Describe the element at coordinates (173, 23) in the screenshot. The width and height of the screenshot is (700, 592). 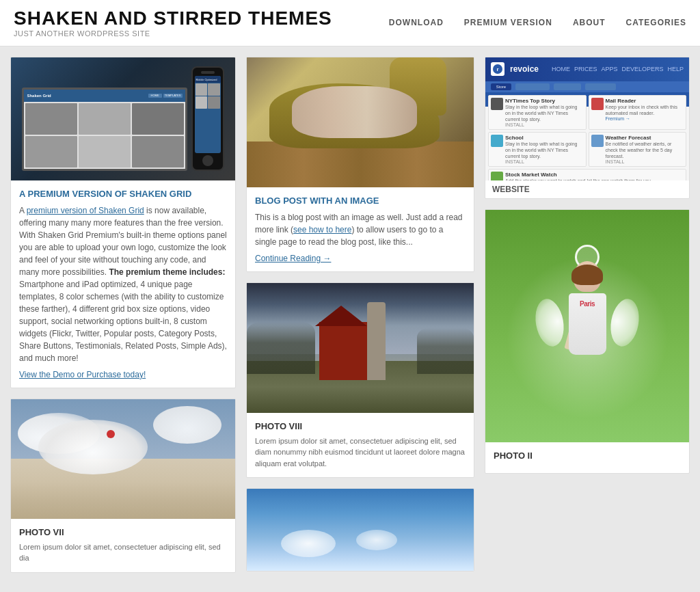
I see `site-title-block: SHAKEN AND STIRRED THEMES JUST ANOTHER W…` at that location.